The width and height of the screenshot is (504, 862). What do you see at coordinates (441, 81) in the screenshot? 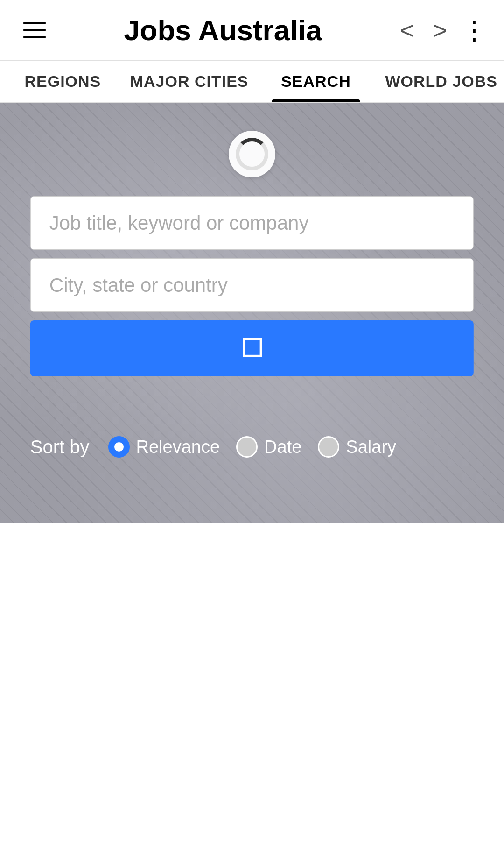
I see `tab-world-jobs: WORLD JOBS` at bounding box center [441, 81].